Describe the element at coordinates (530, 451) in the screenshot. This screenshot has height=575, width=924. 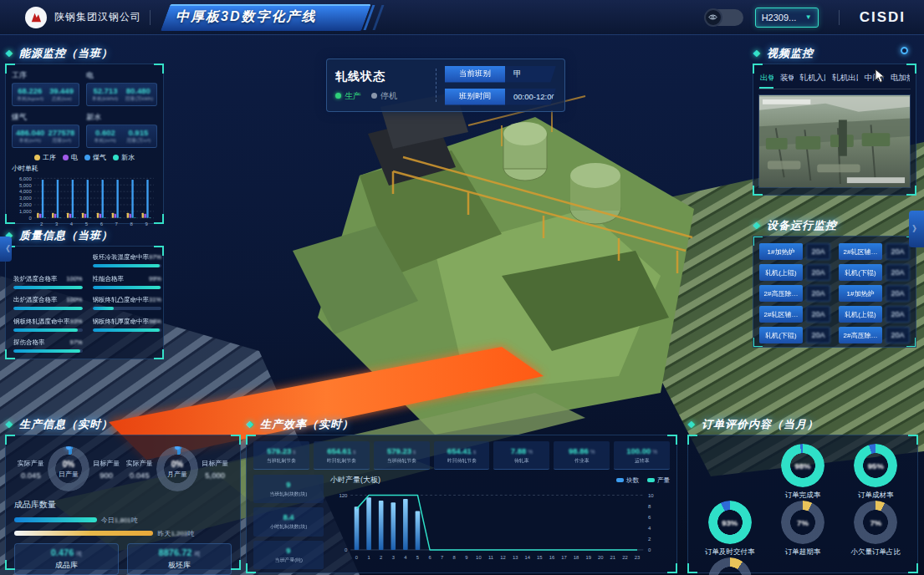
I see `stat-unit: %` at that location.